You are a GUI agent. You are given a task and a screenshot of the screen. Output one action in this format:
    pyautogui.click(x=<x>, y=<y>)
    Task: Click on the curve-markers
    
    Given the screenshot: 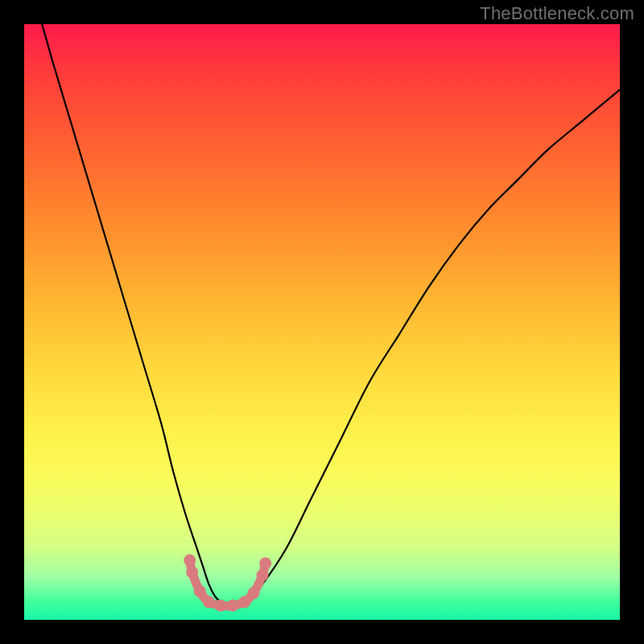 What is the action you would take?
    pyautogui.click(x=227, y=583)
    